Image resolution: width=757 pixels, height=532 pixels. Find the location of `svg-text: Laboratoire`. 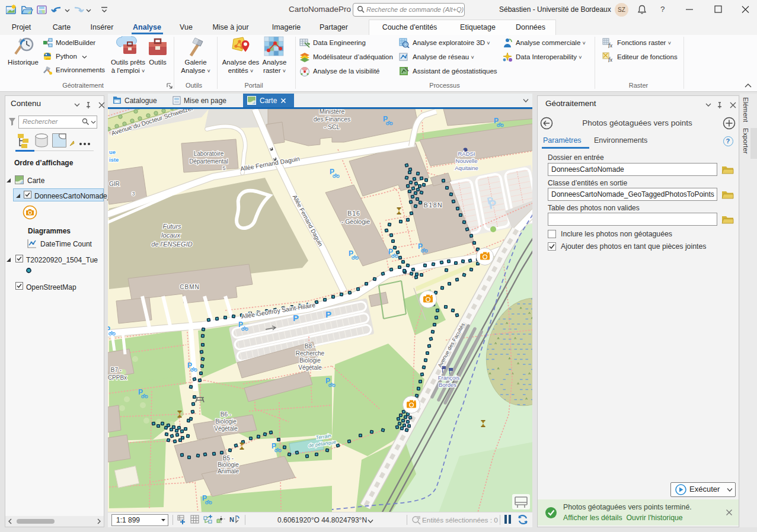

svg-text: Laboratoire is located at coordinates (209, 154).